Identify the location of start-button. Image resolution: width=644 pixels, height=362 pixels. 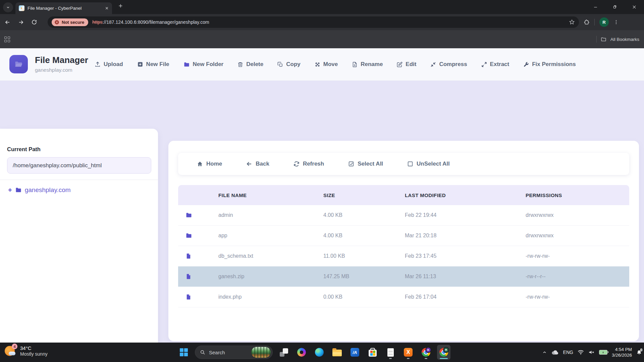
(184, 352).